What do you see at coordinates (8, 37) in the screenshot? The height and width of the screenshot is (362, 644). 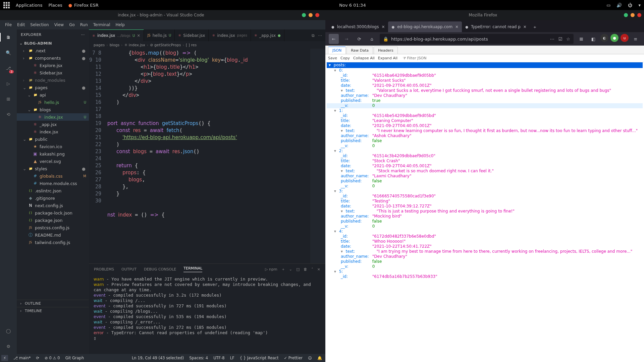 I see `explorer-icon: 🗎` at bounding box center [8, 37].